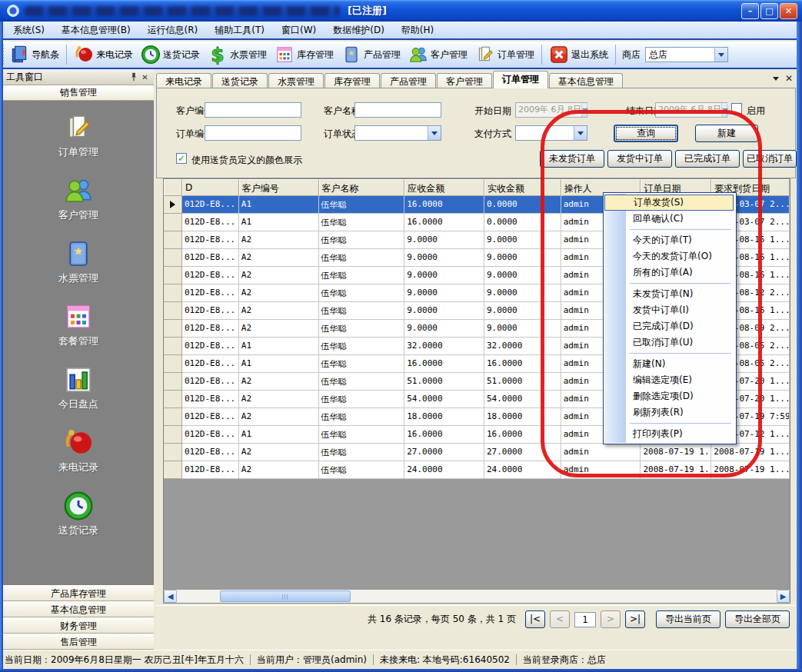 This screenshot has width=802, height=672. Describe the element at coordinates (29, 31) in the screenshot. I see `menubar-item-1: 系统(S)` at that location.